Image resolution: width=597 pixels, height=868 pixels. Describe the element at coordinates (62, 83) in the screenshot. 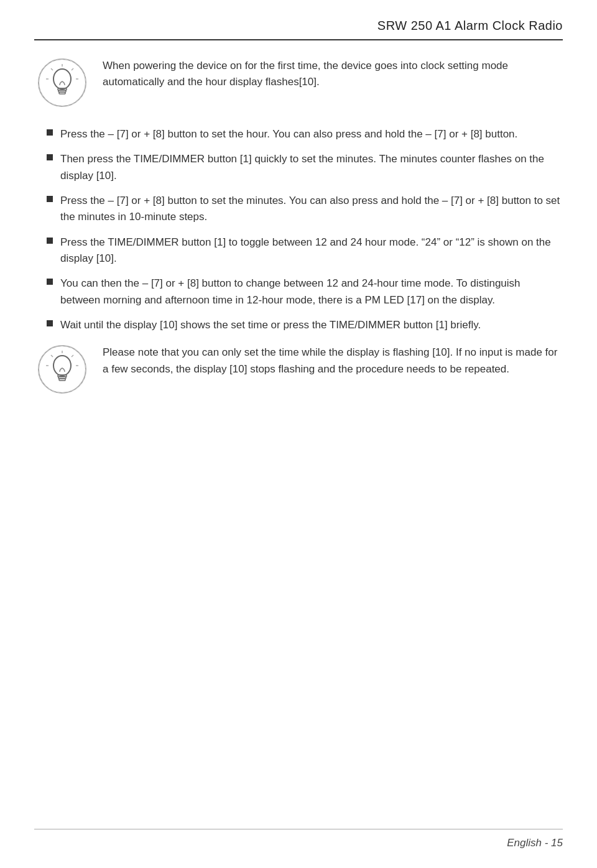

I see `top-icon-container` at that location.